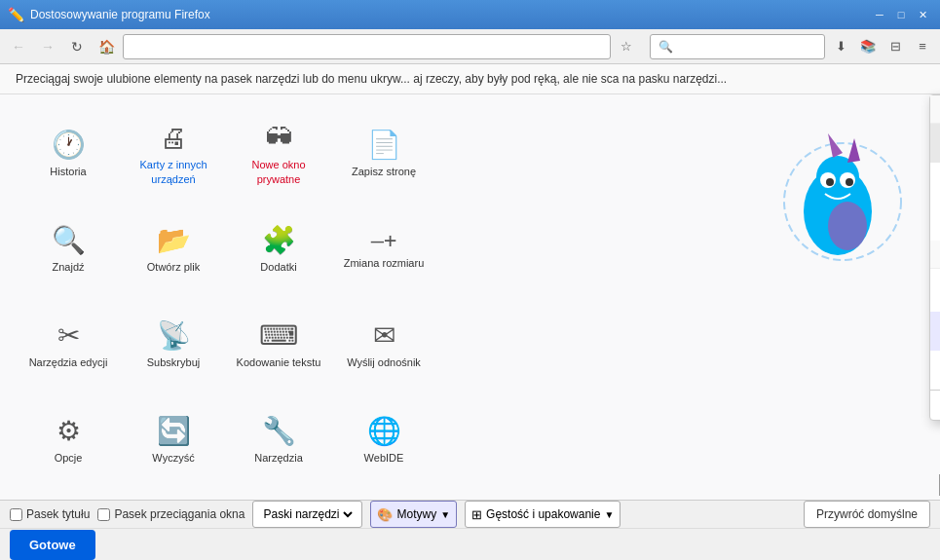 Image resolution: width=940 pixels, height=560 pixels. I want to click on clear-icon-item: 🔄 Wyczyść, so click(173, 440).